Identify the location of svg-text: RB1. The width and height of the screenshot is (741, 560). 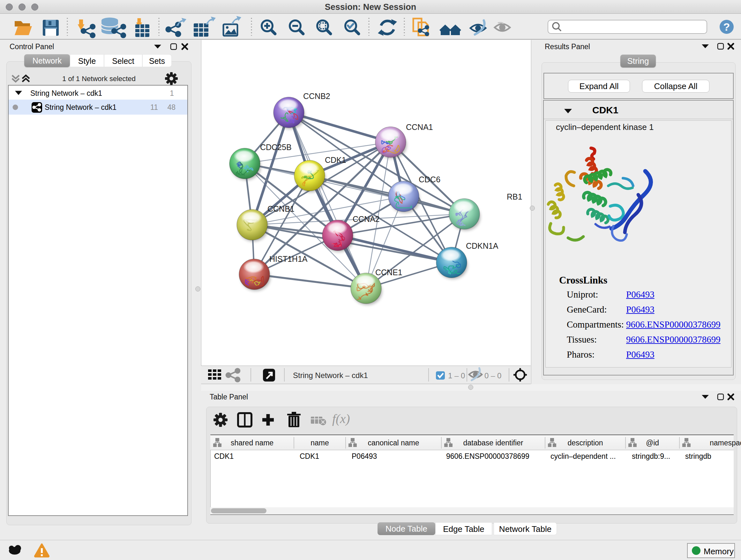
(515, 197).